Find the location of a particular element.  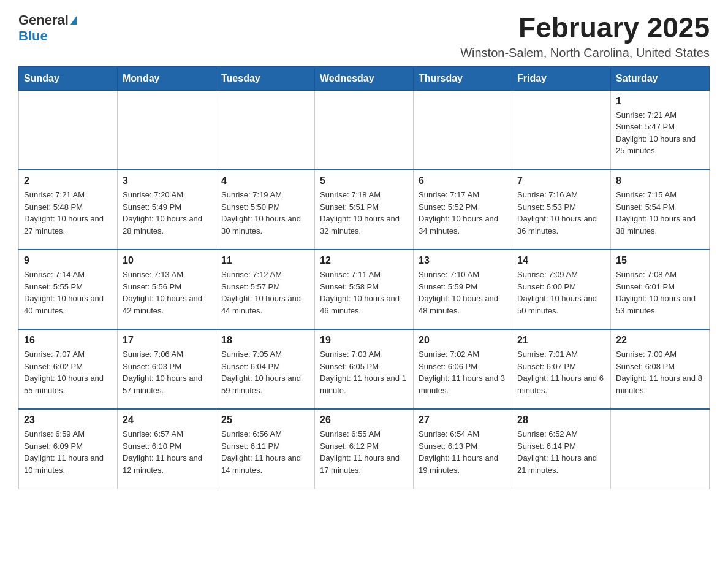

column-header-saturday: Saturday is located at coordinates (661, 79).